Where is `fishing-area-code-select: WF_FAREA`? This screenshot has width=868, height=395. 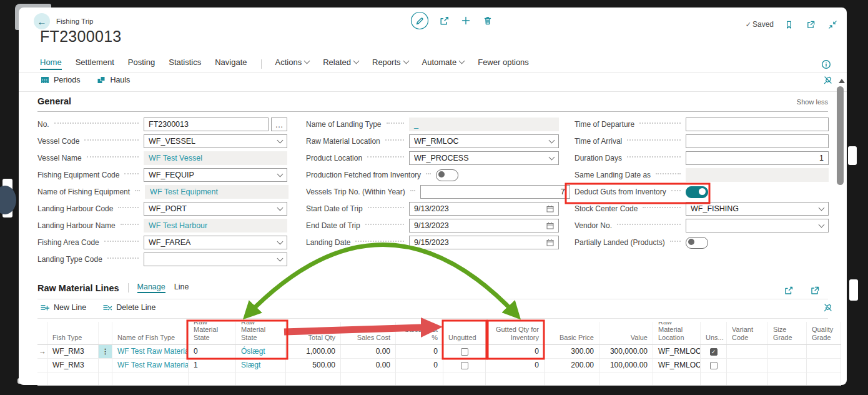 fishing-area-code-select: WF_FAREA is located at coordinates (215, 242).